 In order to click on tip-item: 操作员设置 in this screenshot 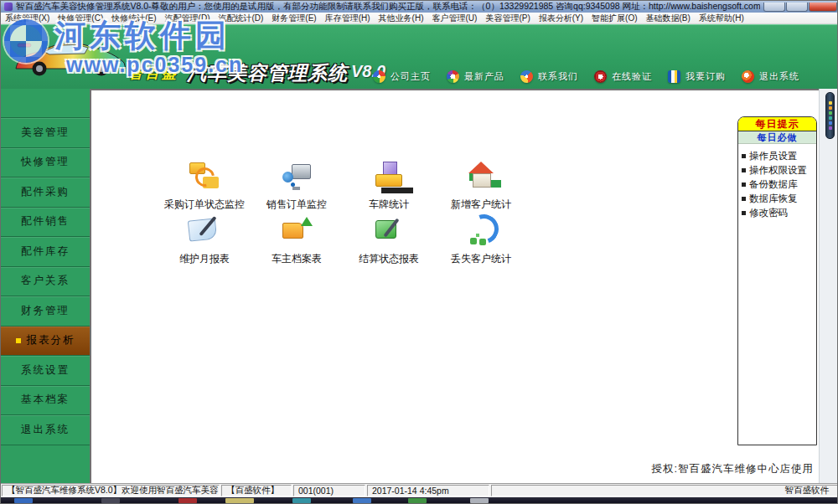, I will do `click(778, 156)`.